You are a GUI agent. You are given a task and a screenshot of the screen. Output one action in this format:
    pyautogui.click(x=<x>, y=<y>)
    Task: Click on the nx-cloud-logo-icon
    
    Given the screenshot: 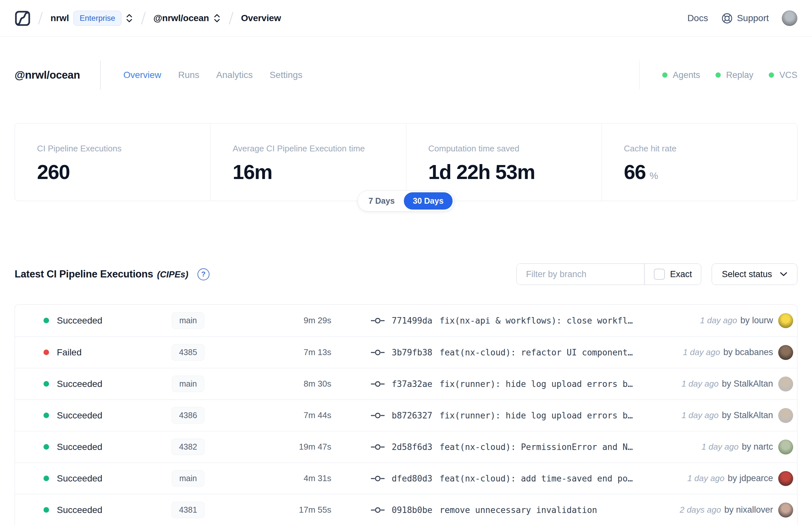 What is the action you would take?
    pyautogui.click(x=22, y=18)
    